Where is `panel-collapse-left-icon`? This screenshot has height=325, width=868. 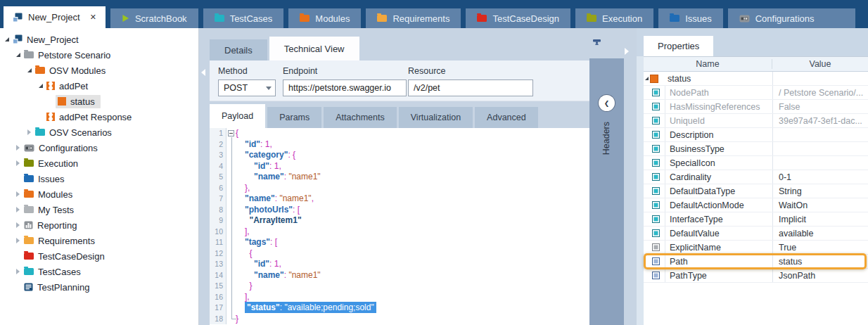
panel-collapse-left-icon is located at coordinates (203, 72).